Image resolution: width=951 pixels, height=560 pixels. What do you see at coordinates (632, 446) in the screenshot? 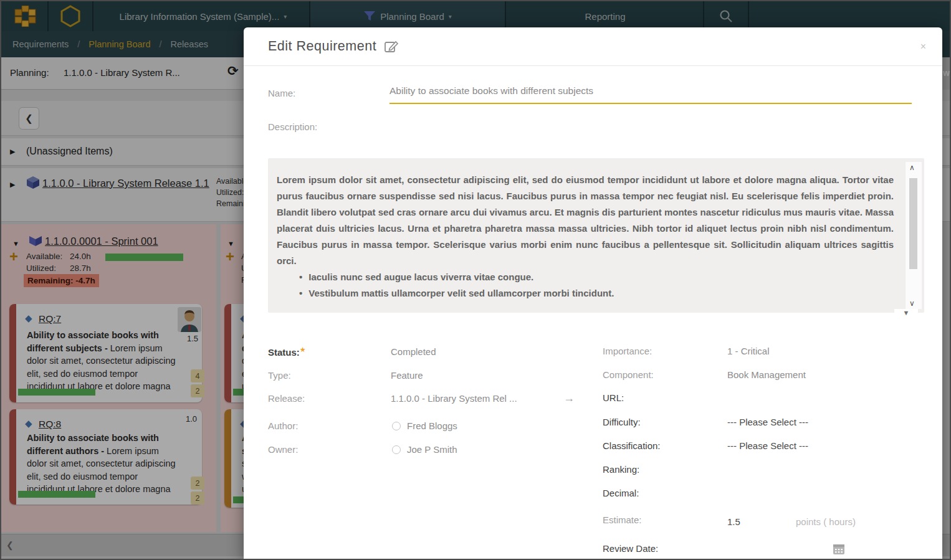
I see `classification-label: Classification:` at bounding box center [632, 446].